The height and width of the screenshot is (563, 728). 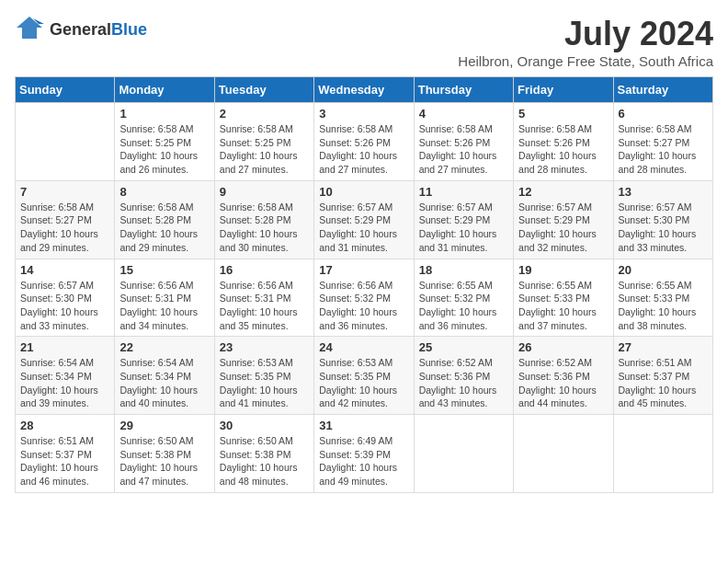 What do you see at coordinates (663, 375) in the screenshot?
I see `calendar-cell: 27Sunrise: 6:51 AMSunset: 5:37 PMDayligh…` at bounding box center [663, 375].